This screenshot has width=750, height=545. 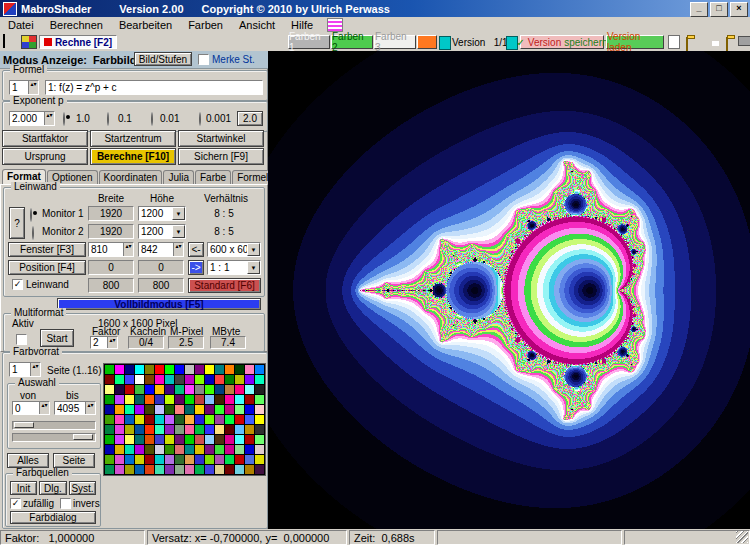 I want to click on bis-slider-thumb, so click(x=83, y=437).